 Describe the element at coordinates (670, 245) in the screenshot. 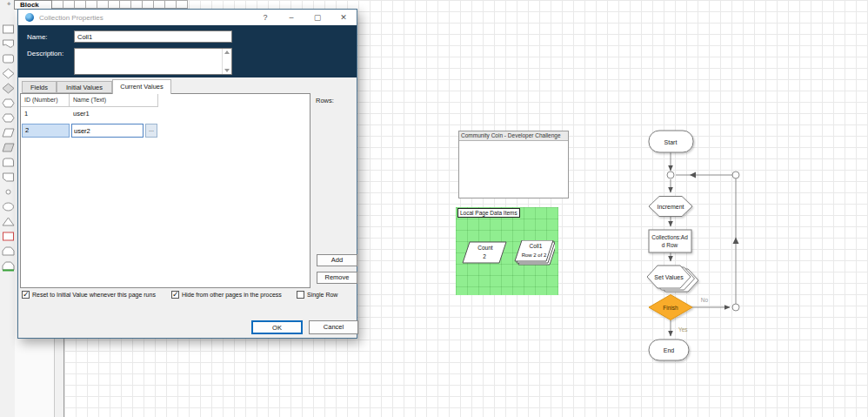

I see `addrow-label-2: d Row` at that location.